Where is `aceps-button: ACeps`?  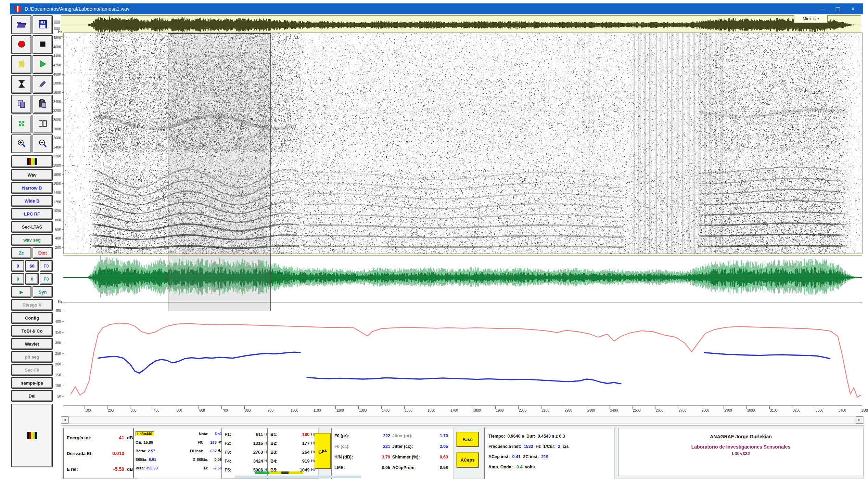
aceps-button: ACeps is located at coordinates (468, 460).